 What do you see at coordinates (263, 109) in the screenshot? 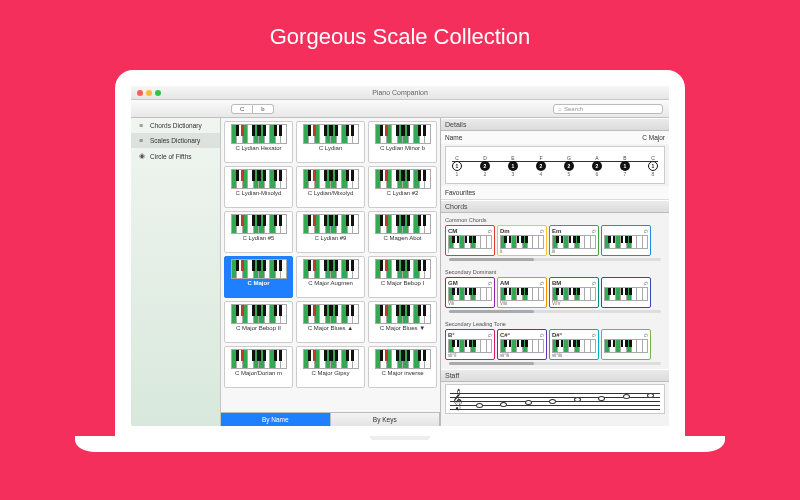
I see `accidental: b` at bounding box center [263, 109].